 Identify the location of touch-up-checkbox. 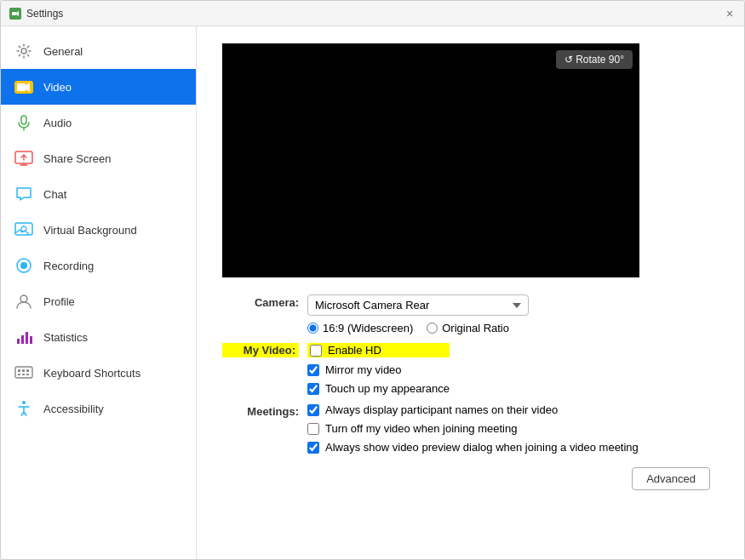
(313, 389).